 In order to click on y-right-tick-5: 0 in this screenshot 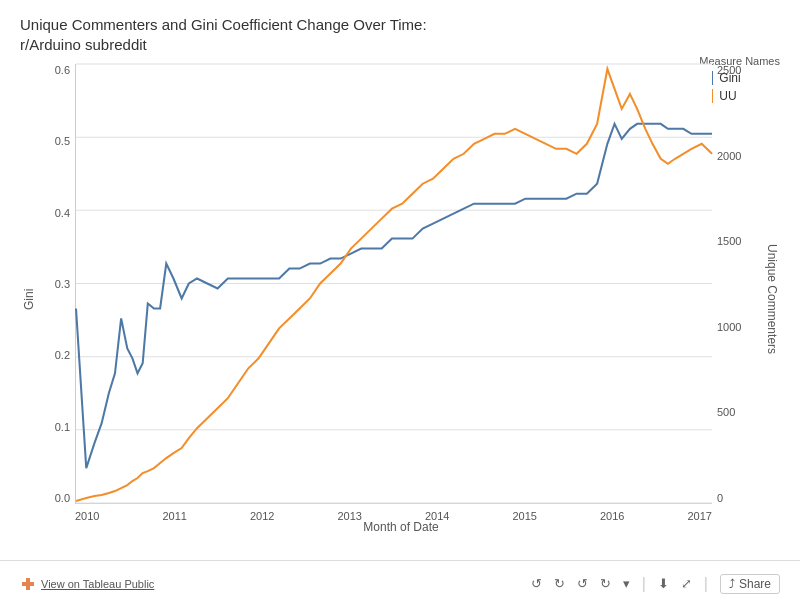, I will do `click(720, 498)`.